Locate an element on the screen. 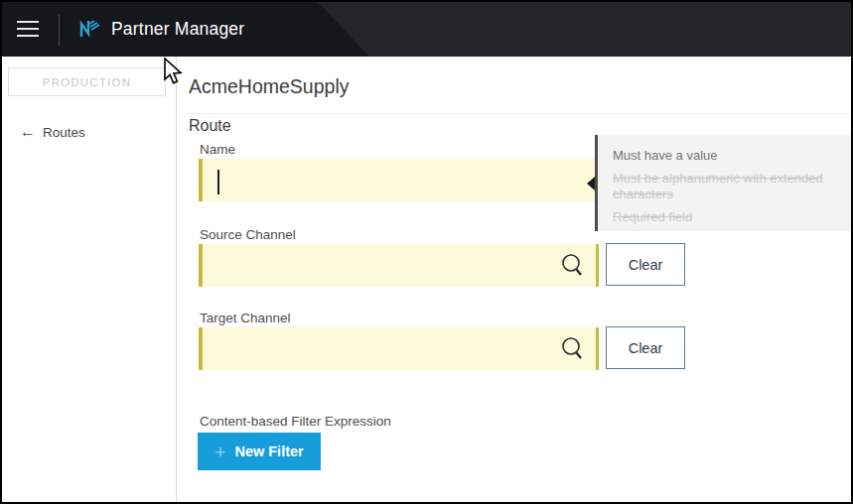  validation-rule: Must be alphanumeric with extended chara… is located at coordinates (726, 187).